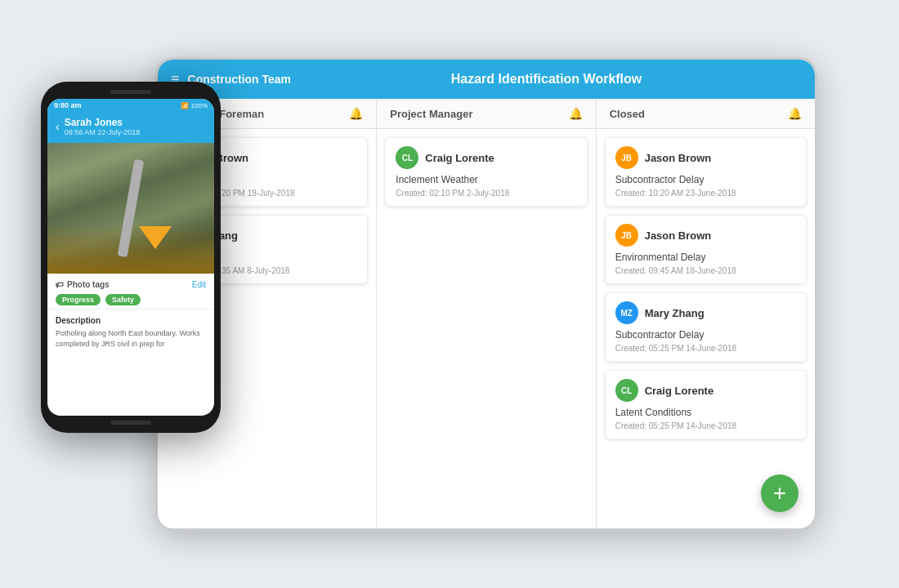  I want to click on phone-content: 🏷 Photo tags Edit Progress Safety Descri…, so click(131, 279).